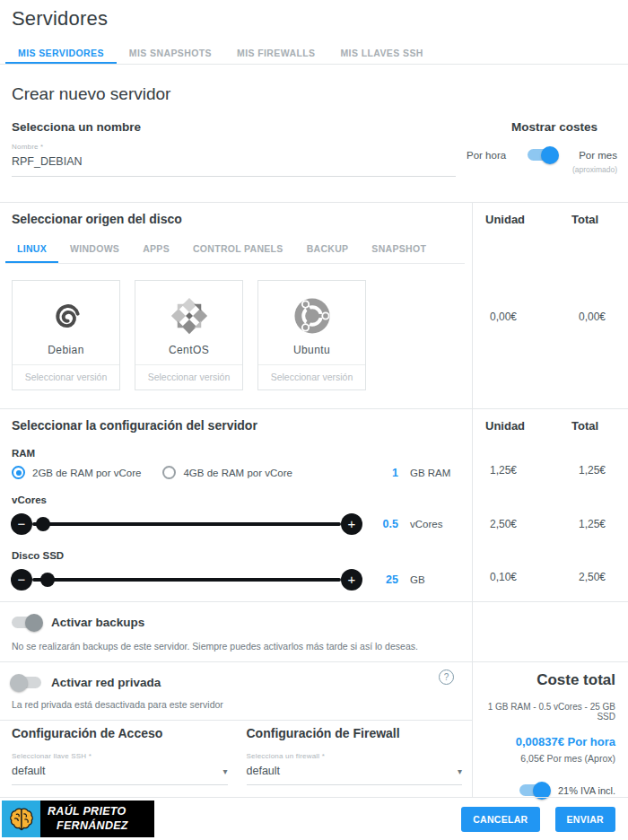  What do you see at coordinates (120, 756) in the screenshot?
I see `ssh-key-field-label: Seleccionar llave SSH *` at bounding box center [120, 756].